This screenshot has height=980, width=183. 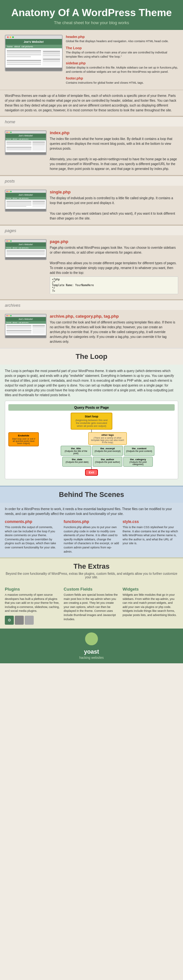 What do you see at coordinates (24, 441) in the screenshot?
I see `endwhile-desc: Start loop over or exit if all queried p…` at bounding box center [24, 441].